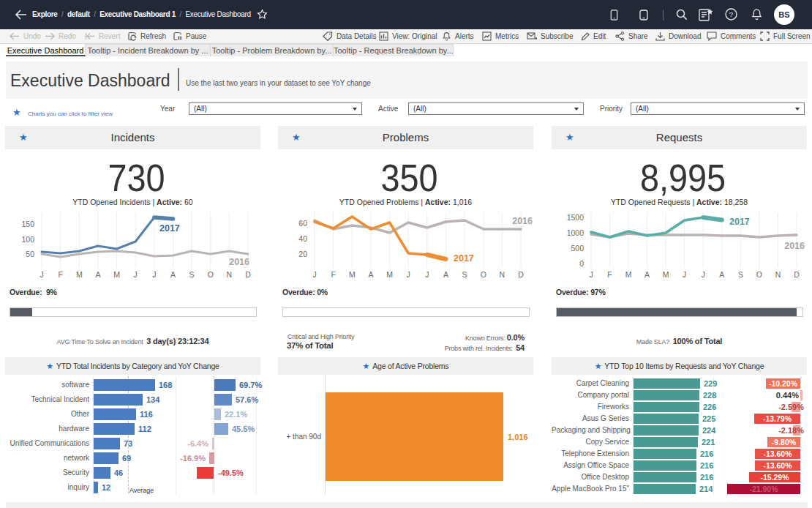  What do you see at coordinates (30, 254) in the screenshot?
I see `svg-text: 50` at bounding box center [30, 254].